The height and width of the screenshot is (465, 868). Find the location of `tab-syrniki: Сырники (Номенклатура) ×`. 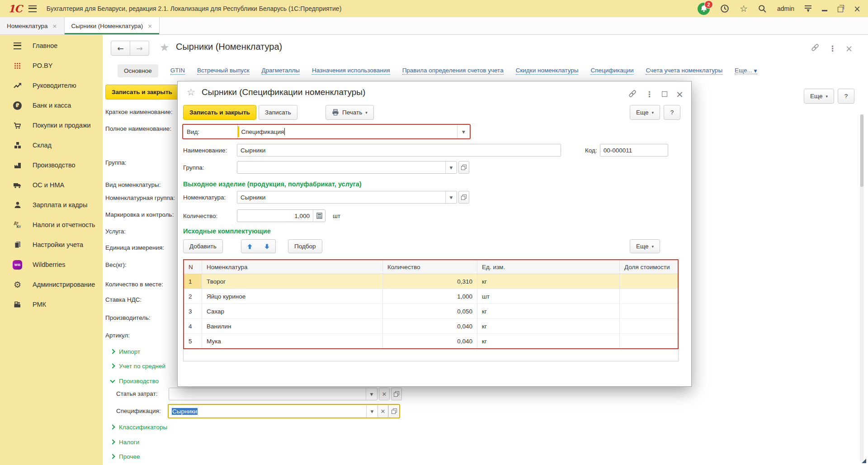

tab-syrniki: Сырники (Номенклатура) × is located at coordinates (112, 26).